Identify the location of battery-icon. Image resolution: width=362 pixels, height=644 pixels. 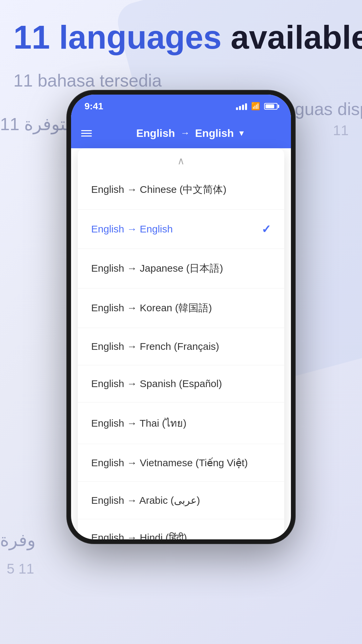
(271, 106).